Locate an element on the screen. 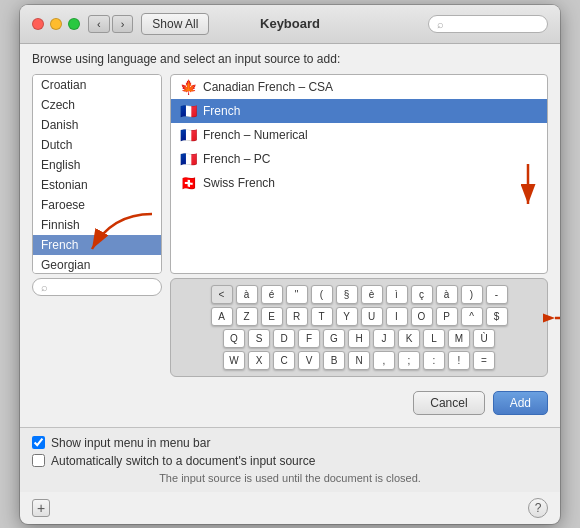  lang-item-georgian: Georgian is located at coordinates (97, 264).